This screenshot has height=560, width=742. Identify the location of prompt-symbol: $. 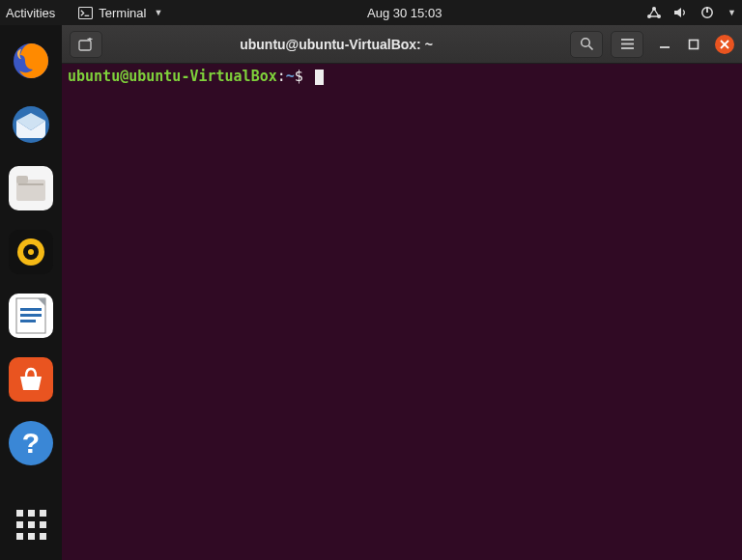
(300, 76).